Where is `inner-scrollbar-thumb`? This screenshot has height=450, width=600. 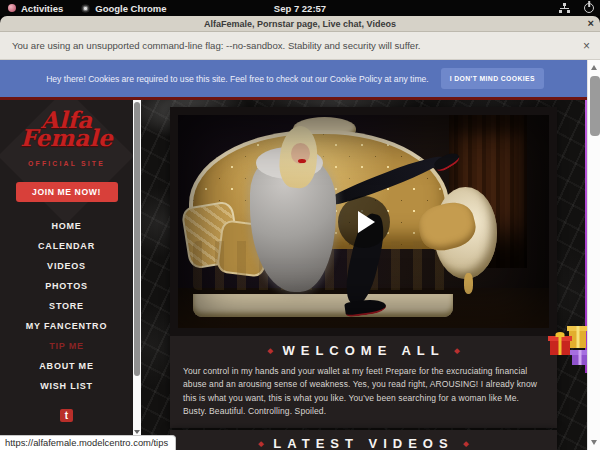
inner-scrollbar-thumb is located at coordinates (137, 239).